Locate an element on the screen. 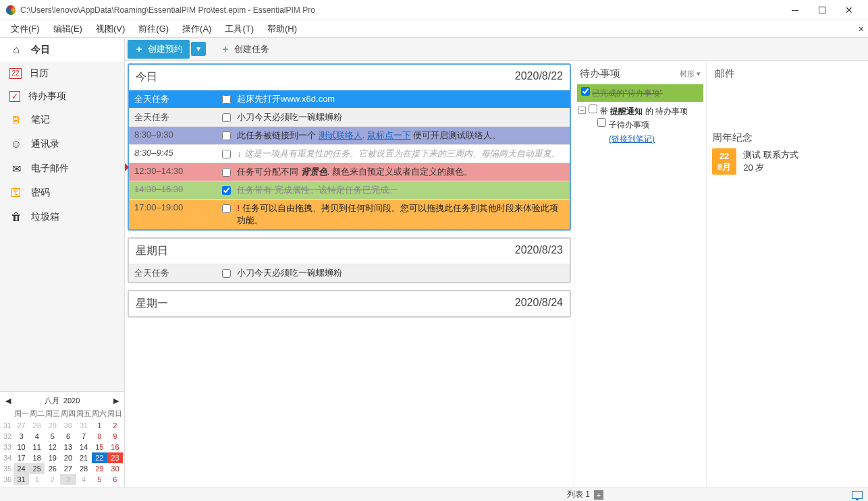 The width and height of the screenshot is (868, 501). nav-passwords: ⚿ 密码 is located at coordinates (62, 193).